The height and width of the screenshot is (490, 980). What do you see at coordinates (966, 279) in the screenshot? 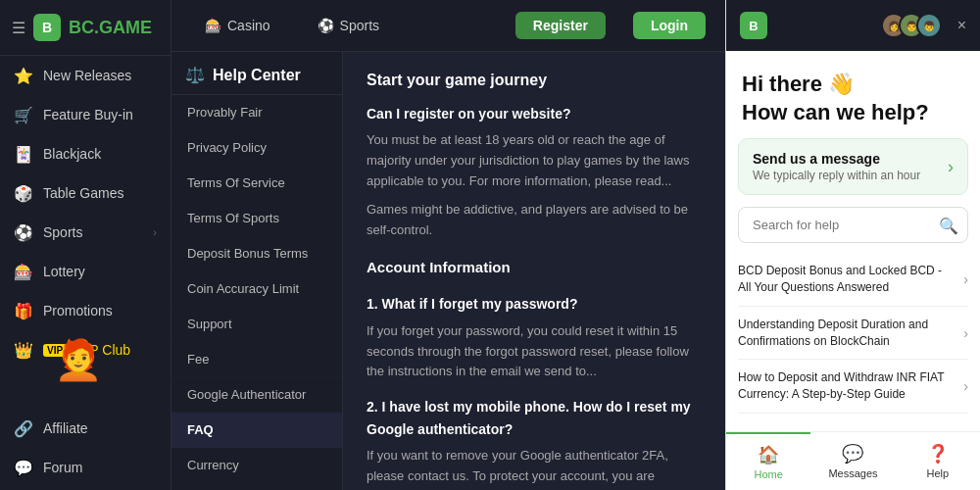
I see `chat-article-1-arrow: ›` at bounding box center [966, 279].